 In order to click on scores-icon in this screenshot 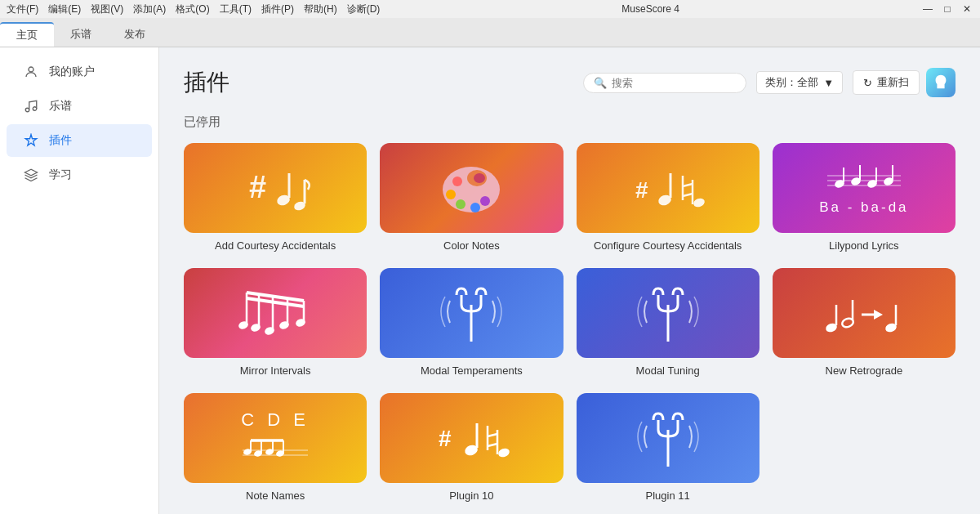, I will do `click(31, 106)`.